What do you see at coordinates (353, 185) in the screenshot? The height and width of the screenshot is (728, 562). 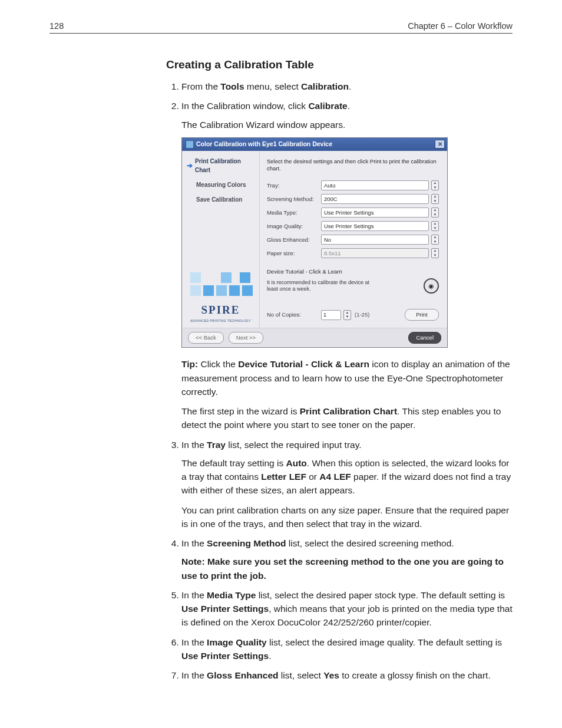 I see `row-tray: Tray: Auto ▲▼` at bounding box center [353, 185].